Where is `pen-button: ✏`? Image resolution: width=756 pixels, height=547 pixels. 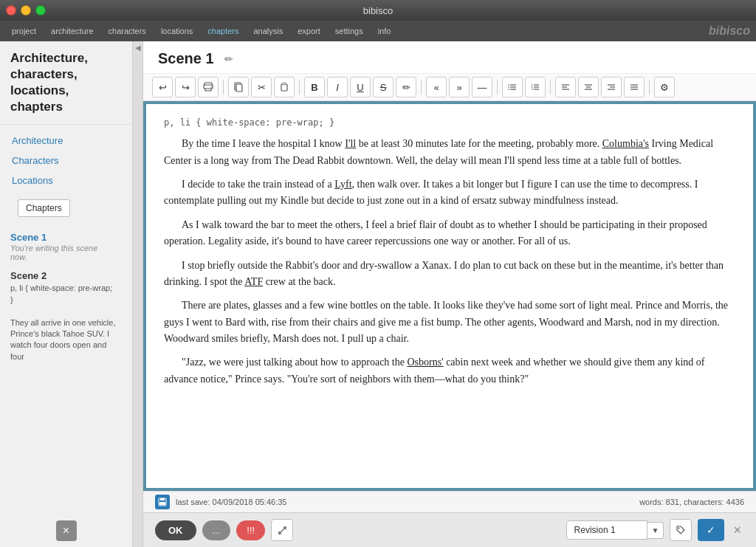 pen-button: ✏ is located at coordinates (406, 87).